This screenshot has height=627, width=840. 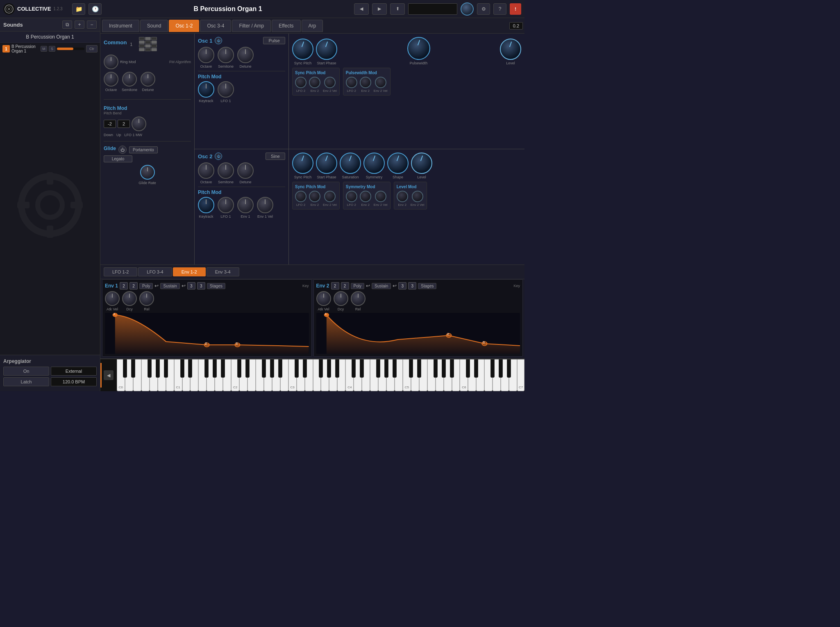 What do you see at coordinates (235, 375) in the screenshot?
I see `white-key-c2: C2` at bounding box center [235, 375].